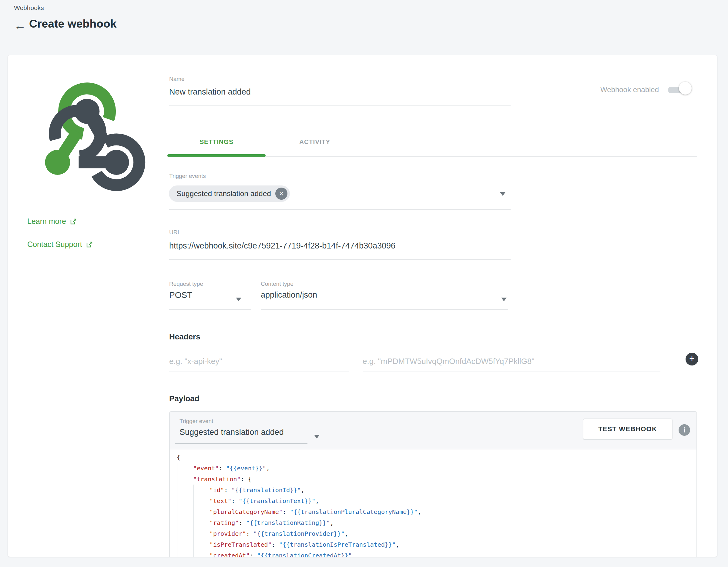  I want to click on trigger-event-chip: Suggested translation added ✕, so click(229, 194).